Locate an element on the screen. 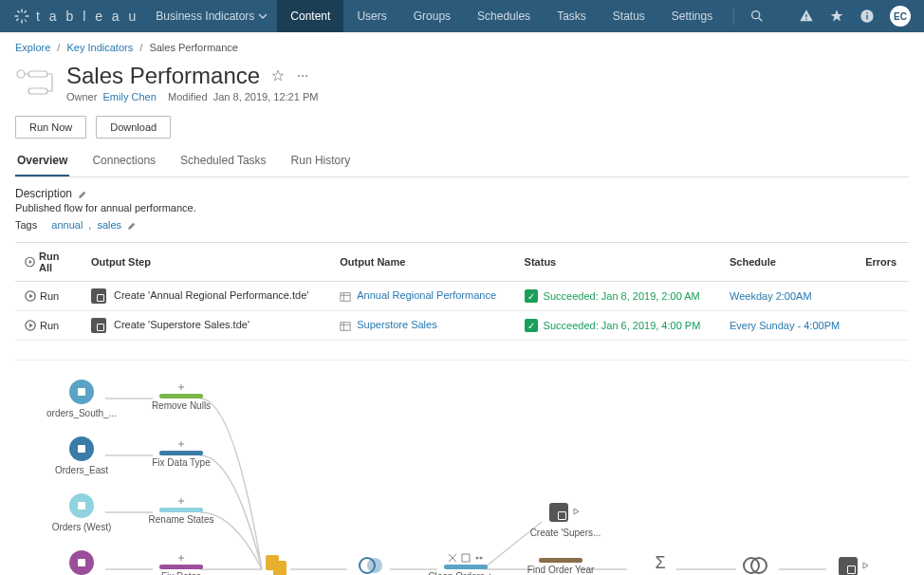  nav-item: Status is located at coordinates (629, 16).